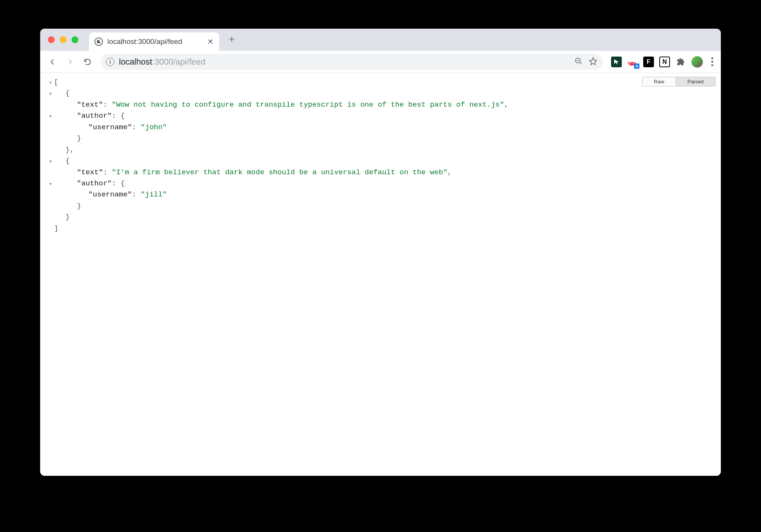 This screenshot has height=532, width=761. Describe the element at coordinates (637, 66) in the screenshot. I see `extension-badge: 4` at that location.